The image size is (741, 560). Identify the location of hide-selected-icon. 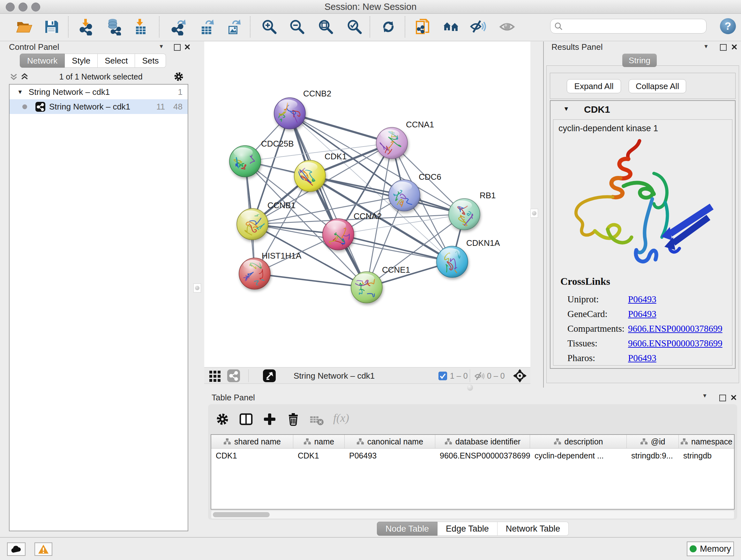
(478, 27).